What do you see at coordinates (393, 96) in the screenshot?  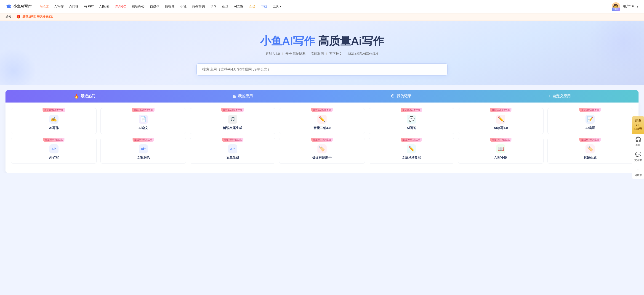 I see `clock-icon: ⏱` at bounding box center [393, 96].